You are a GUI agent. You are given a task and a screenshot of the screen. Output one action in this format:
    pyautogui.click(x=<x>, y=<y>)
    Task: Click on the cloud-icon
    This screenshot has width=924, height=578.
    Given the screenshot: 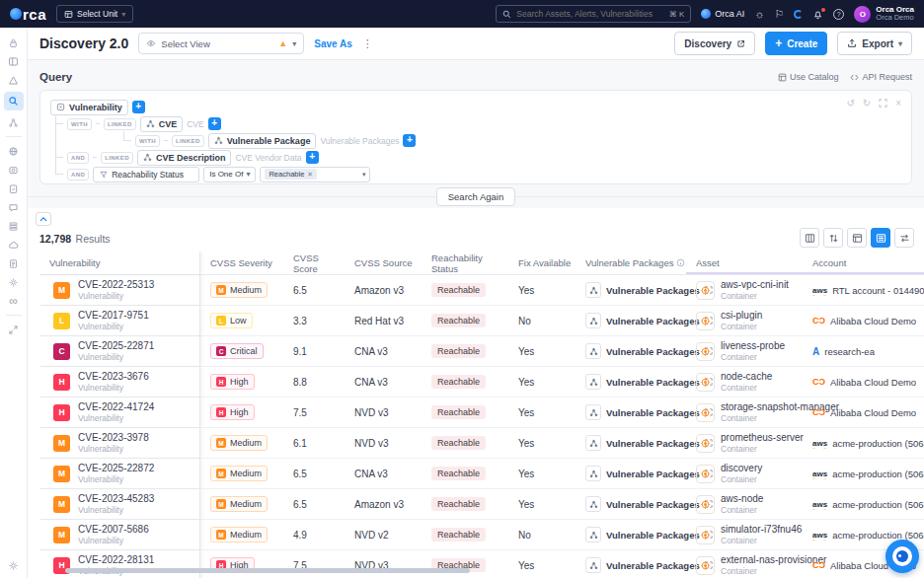 What is the action you would take?
    pyautogui.click(x=14, y=245)
    